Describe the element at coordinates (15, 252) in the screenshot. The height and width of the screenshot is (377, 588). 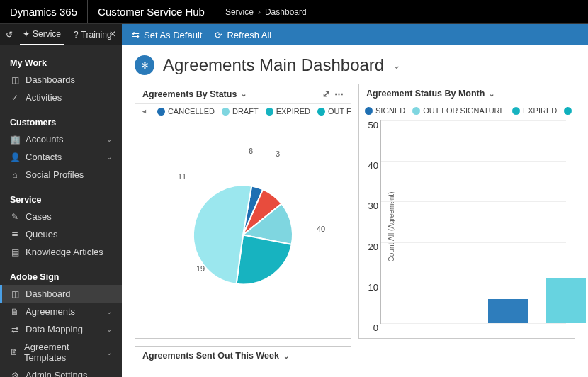
I see `nav-item-icon: ▤` at that location.